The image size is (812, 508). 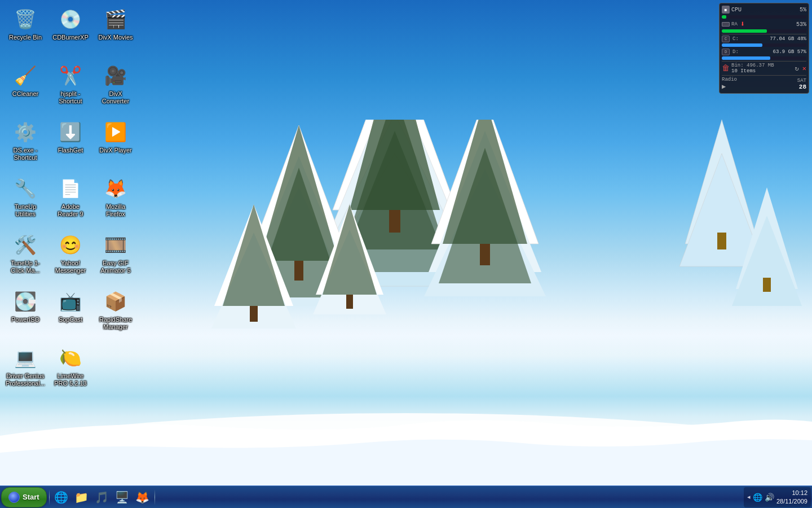 What do you see at coordinates (25, 132) in the screenshot?
I see `ds-exe-icon: ⚙️` at bounding box center [25, 132].